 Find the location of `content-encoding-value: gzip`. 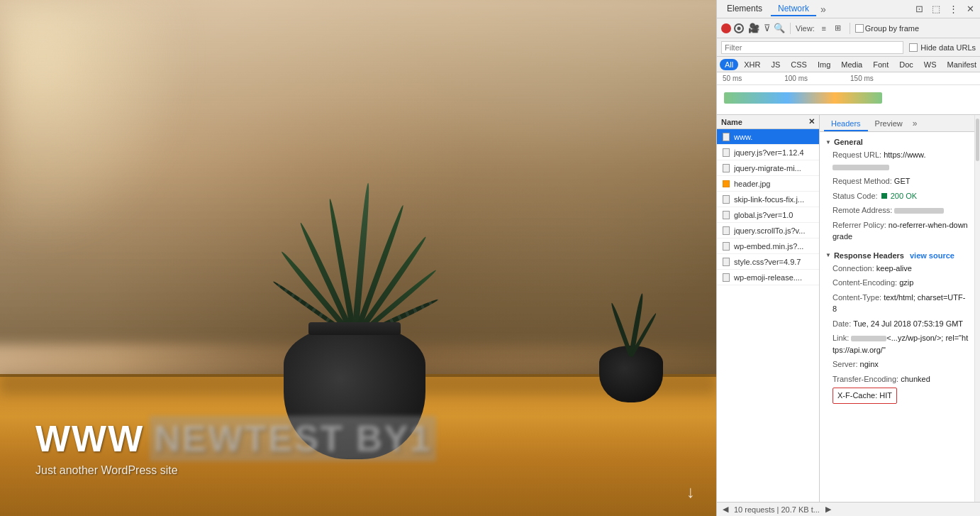

content-encoding-value: gzip is located at coordinates (906, 282).